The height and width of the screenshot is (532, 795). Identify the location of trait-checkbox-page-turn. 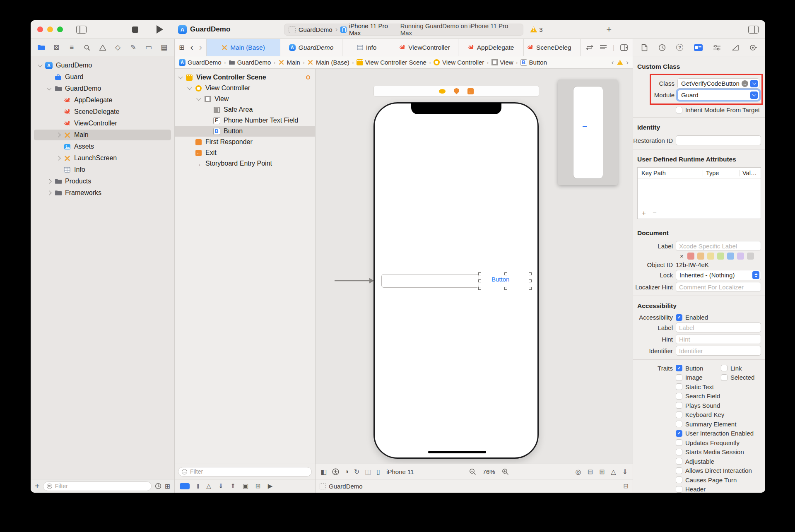
(679, 480).